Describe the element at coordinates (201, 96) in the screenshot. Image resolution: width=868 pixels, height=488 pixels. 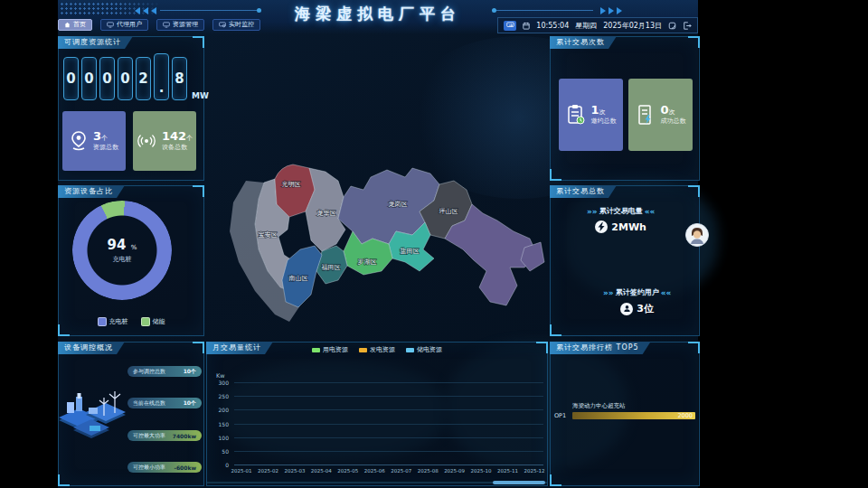
I see `capacity-unit: MW` at that location.